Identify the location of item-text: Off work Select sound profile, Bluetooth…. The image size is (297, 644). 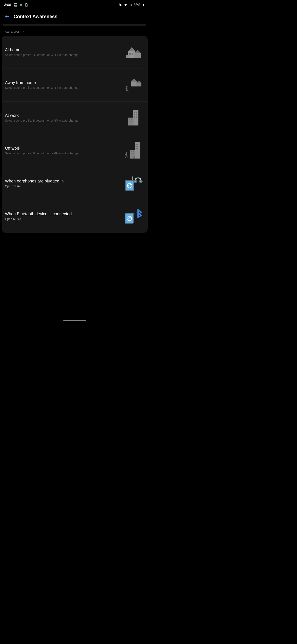
(62, 151).